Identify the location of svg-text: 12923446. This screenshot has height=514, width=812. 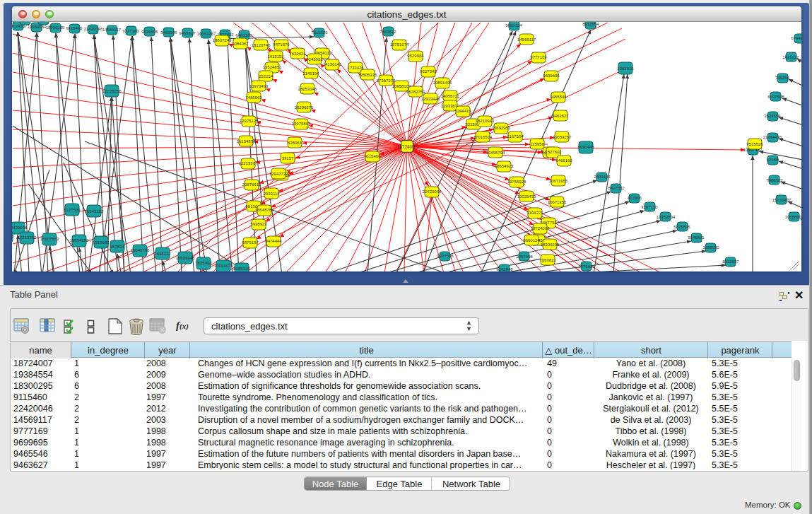
(431, 99).